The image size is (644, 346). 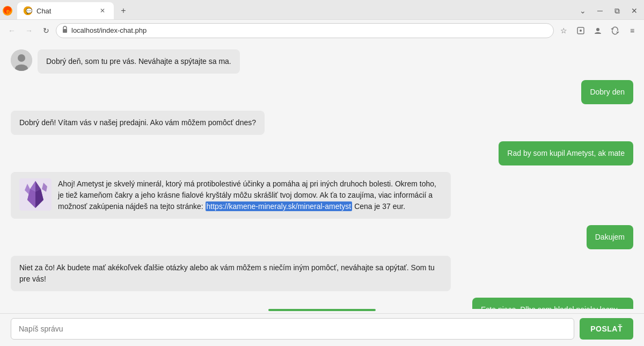 What do you see at coordinates (634, 11) in the screenshot?
I see `close-window-button: ✕` at bounding box center [634, 11].